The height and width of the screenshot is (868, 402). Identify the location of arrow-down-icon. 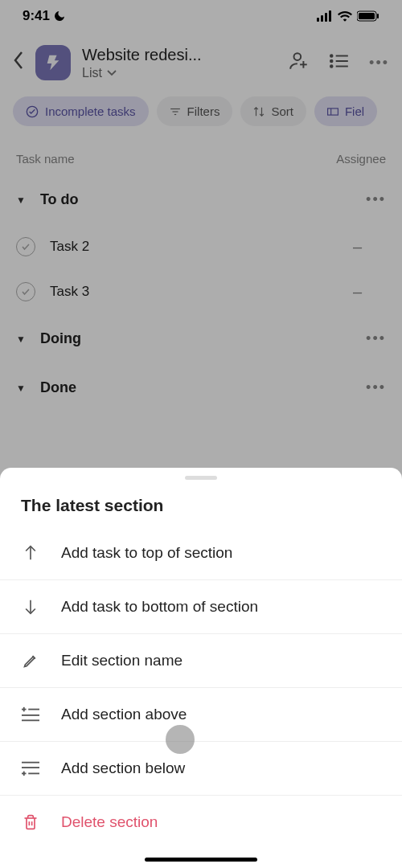
(31, 607).